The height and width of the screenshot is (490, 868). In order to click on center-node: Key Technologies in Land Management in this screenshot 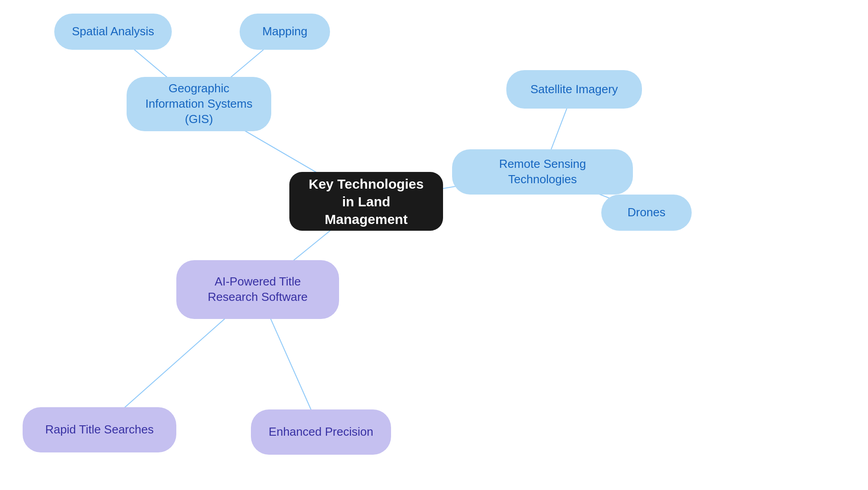, I will do `click(366, 201)`.